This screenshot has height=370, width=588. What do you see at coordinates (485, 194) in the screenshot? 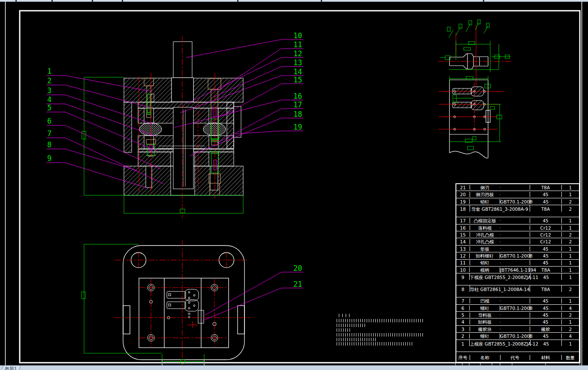
I see `table-cell: 侧刃挡板` at bounding box center [485, 194].